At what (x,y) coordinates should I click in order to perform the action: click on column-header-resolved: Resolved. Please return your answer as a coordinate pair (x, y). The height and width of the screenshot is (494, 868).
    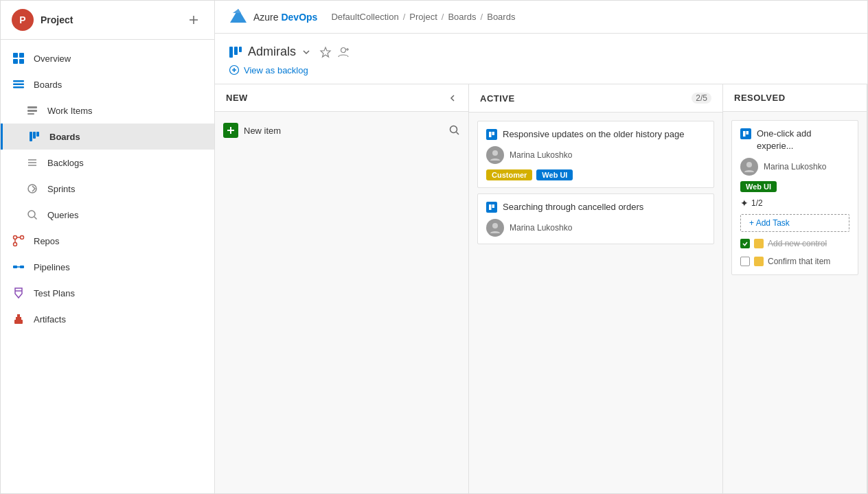
    Looking at the image, I should click on (795, 98).